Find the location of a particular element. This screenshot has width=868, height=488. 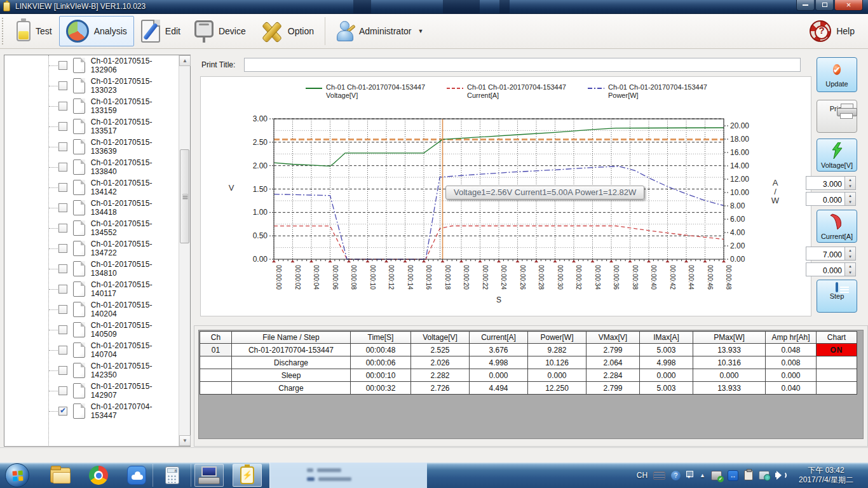

table-row: 01Ch-01-20170704-15344700:00:482.5253.67… is located at coordinates (529, 350).